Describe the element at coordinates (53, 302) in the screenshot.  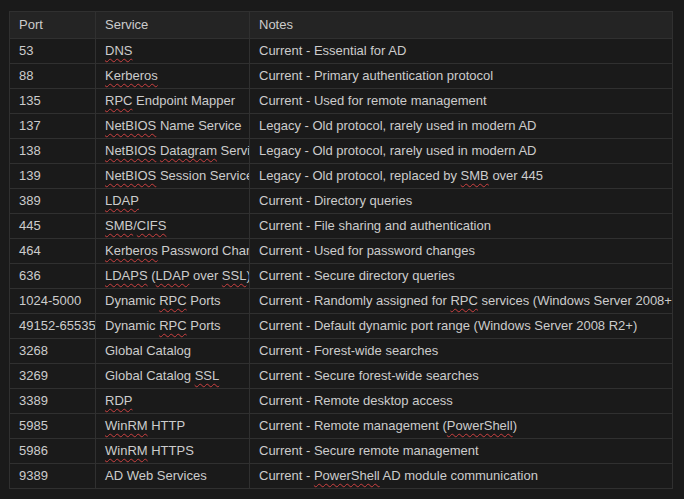
I see `cell-port: 1024-5000` at that location.